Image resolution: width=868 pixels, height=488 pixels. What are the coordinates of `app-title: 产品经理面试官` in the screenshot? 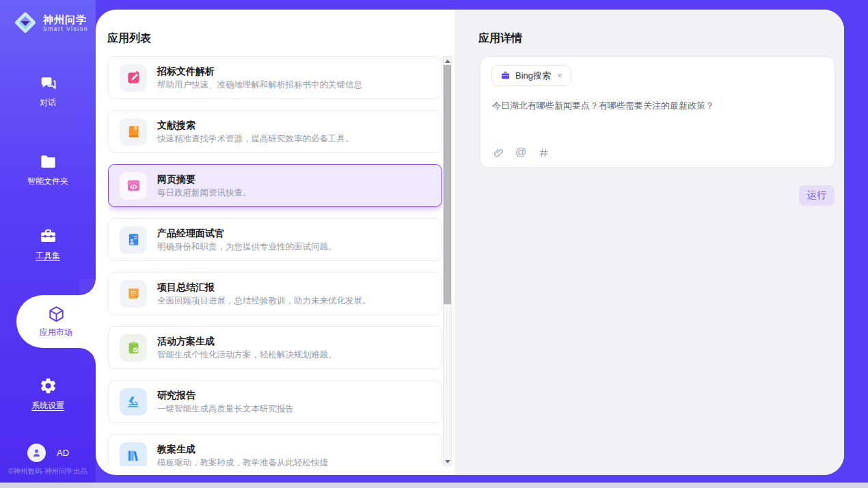 It's located at (247, 233).